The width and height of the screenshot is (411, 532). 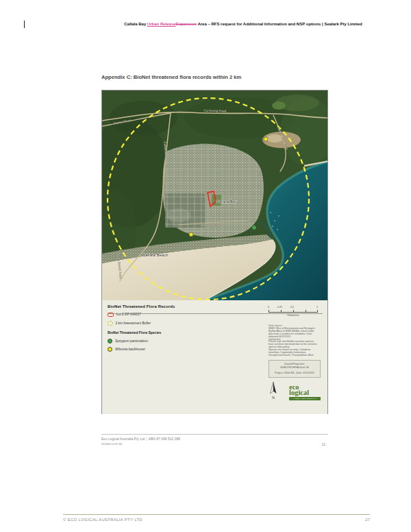 What do you see at coordinates (185, 341) in the screenshot?
I see `legend-item-syzygium: Syzygium paniculatum` at bounding box center [185, 341].